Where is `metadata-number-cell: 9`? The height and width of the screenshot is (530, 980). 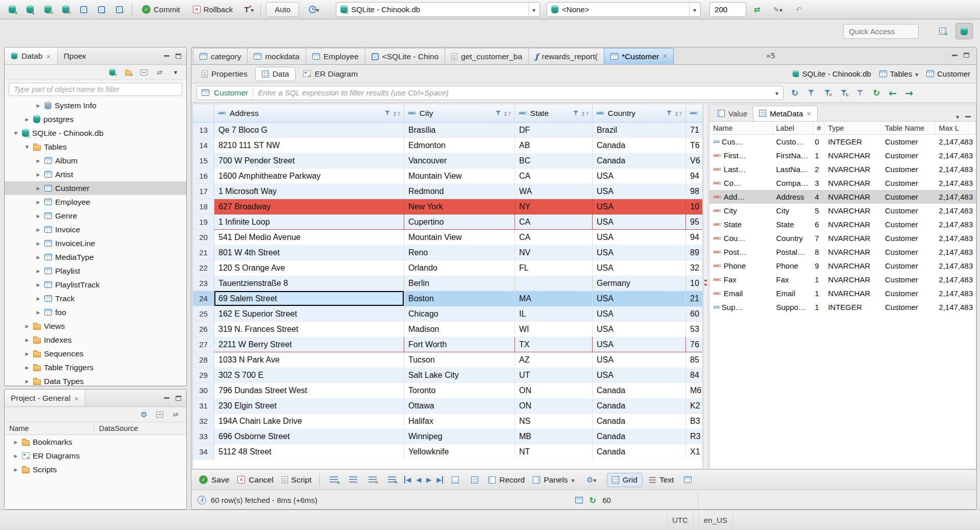 metadata-number-cell: 9 is located at coordinates (819, 266).